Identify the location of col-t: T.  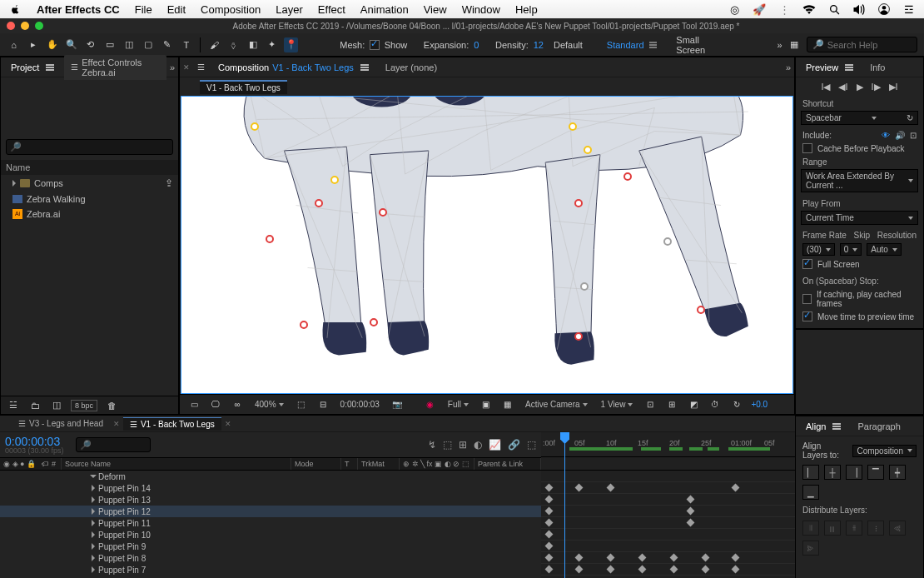
(350, 464).